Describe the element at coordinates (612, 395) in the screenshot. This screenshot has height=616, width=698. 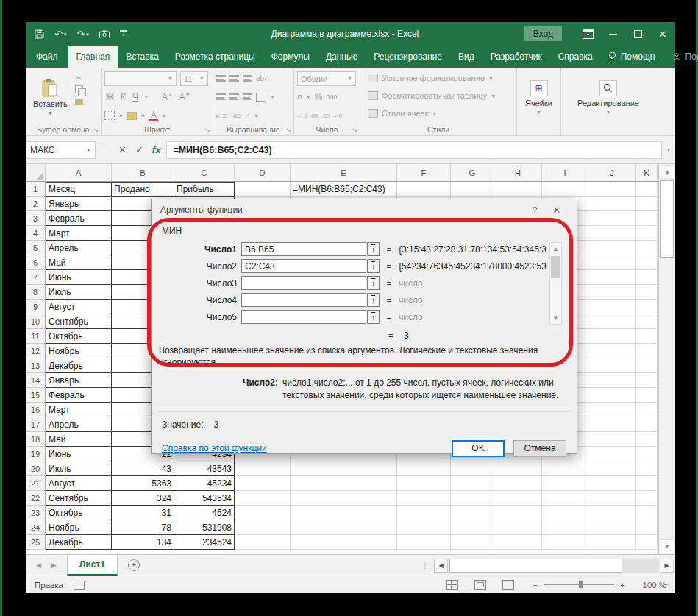
I see `cell-J15` at that location.